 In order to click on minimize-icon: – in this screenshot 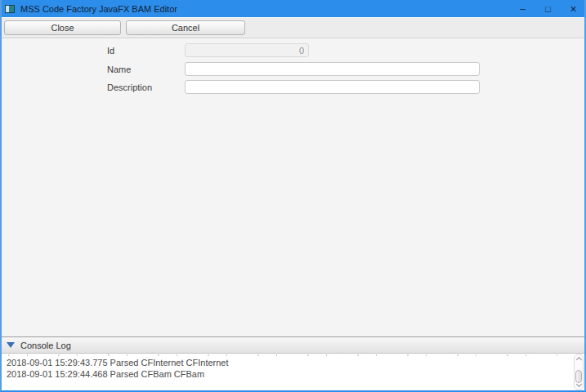, I will do `click(523, 8)`.